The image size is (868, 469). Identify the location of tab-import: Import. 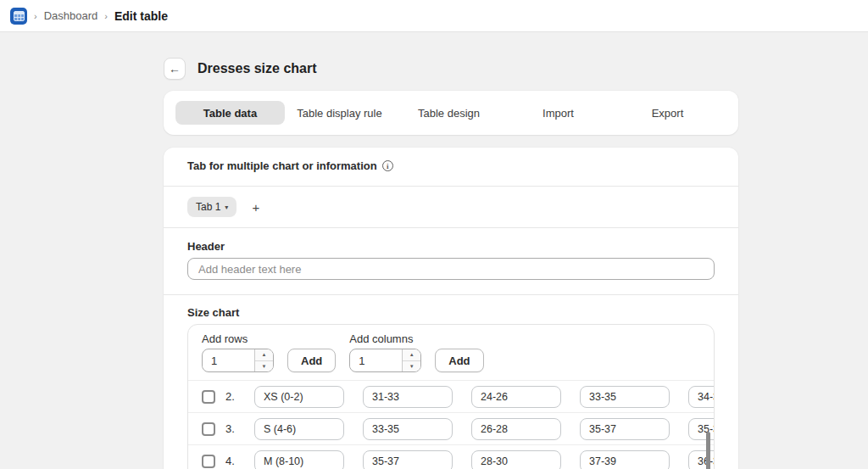
(558, 113).